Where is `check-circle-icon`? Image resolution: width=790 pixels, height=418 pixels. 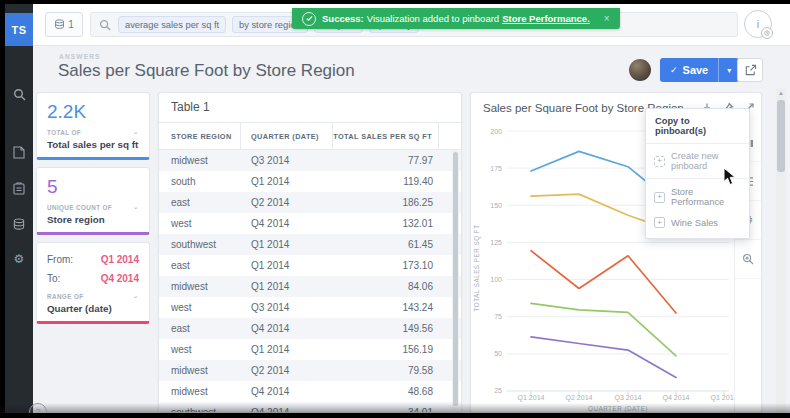
check-circle-icon is located at coordinates (309, 19).